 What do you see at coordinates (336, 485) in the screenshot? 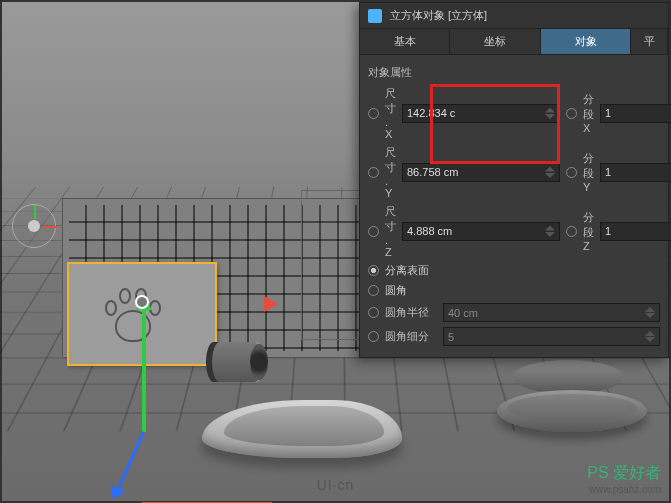
I see `watermark-center: UI·cn` at bounding box center [336, 485].